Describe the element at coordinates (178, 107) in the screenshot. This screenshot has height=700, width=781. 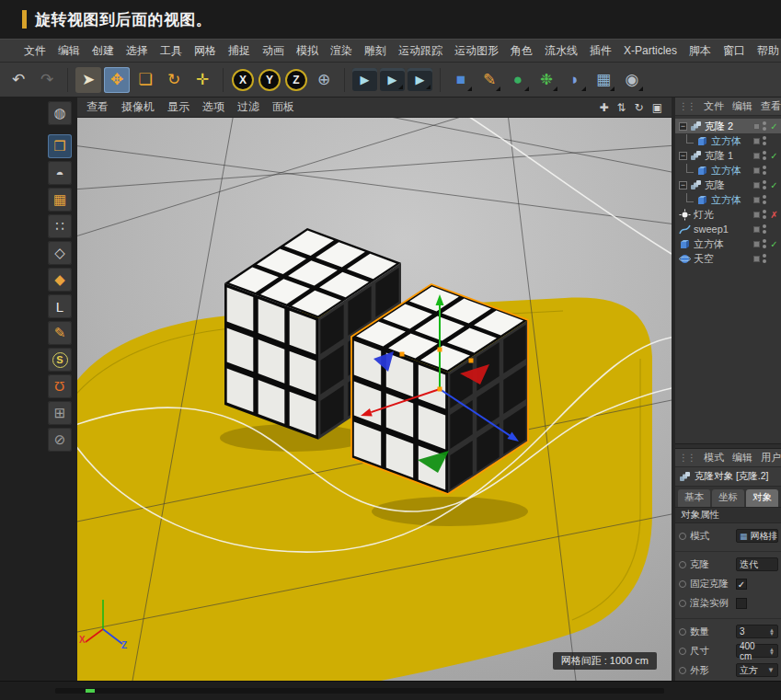
I see `viewport-menu-item-3: 显示` at that location.